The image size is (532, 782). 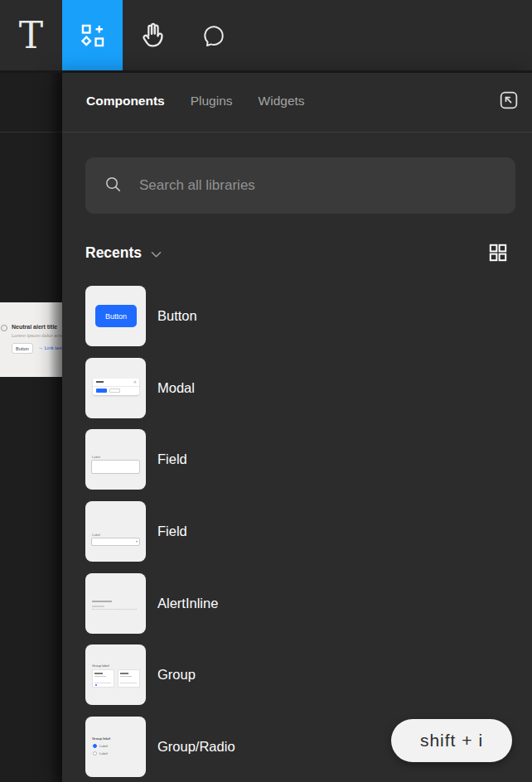 What do you see at coordinates (282, 101) in the screenshot?
I see `tab-widgets: Widgets` at bounding box center [282, 101].